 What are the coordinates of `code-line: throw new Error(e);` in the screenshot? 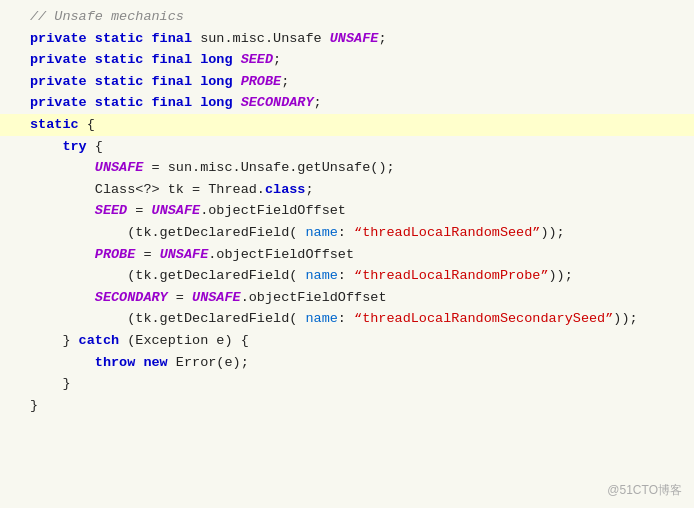 It's located at (347, 363).